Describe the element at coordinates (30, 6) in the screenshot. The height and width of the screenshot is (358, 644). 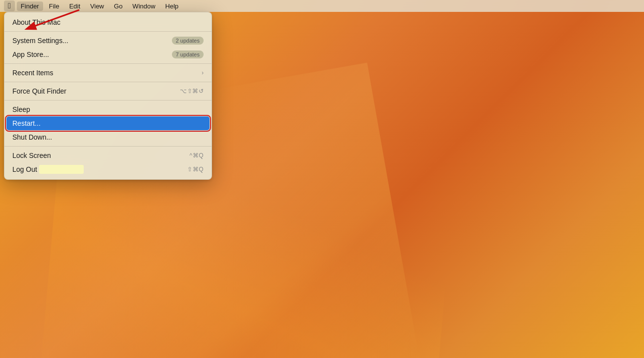
I see `menubar-finder: Finder` at that location.